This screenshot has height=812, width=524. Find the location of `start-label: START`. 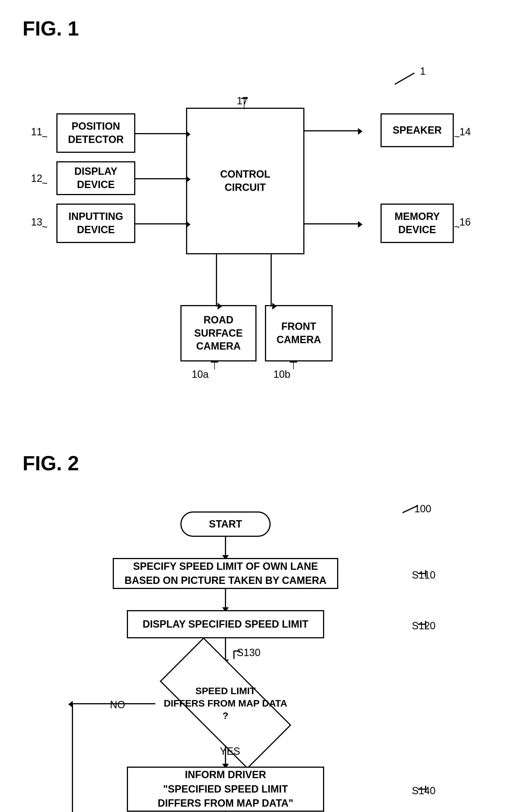

start-label: START is located at coordinates (225, 524).